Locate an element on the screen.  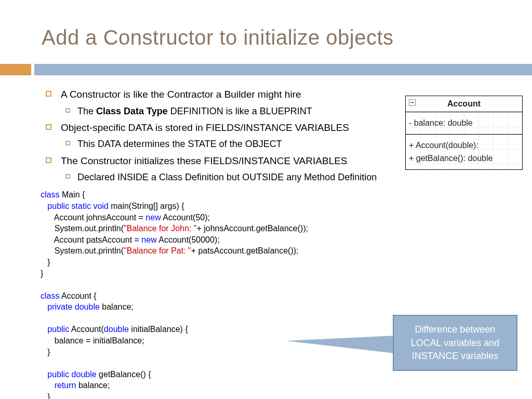
uml-diagram: − Account - balance: double + Account(do… is located at coordinates (464, 133).